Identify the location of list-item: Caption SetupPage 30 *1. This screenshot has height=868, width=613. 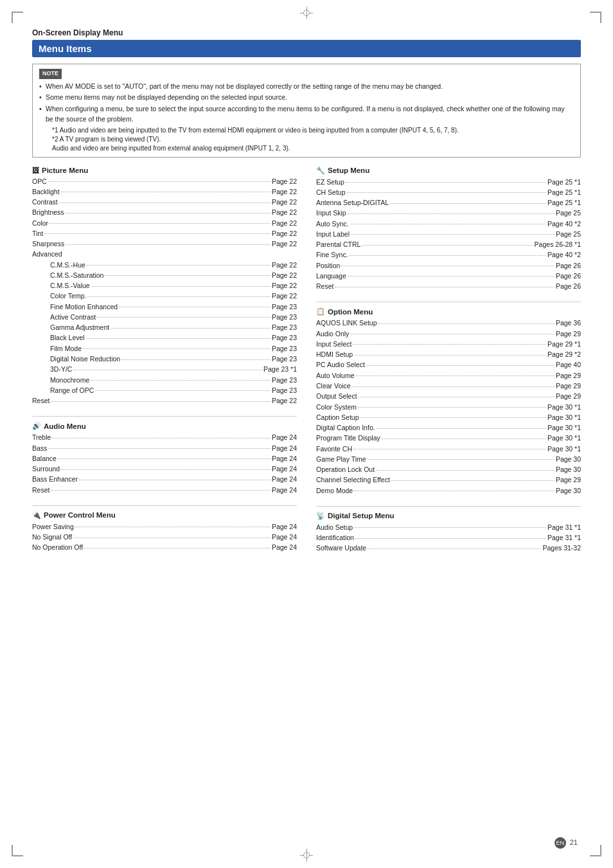
(449, 417).